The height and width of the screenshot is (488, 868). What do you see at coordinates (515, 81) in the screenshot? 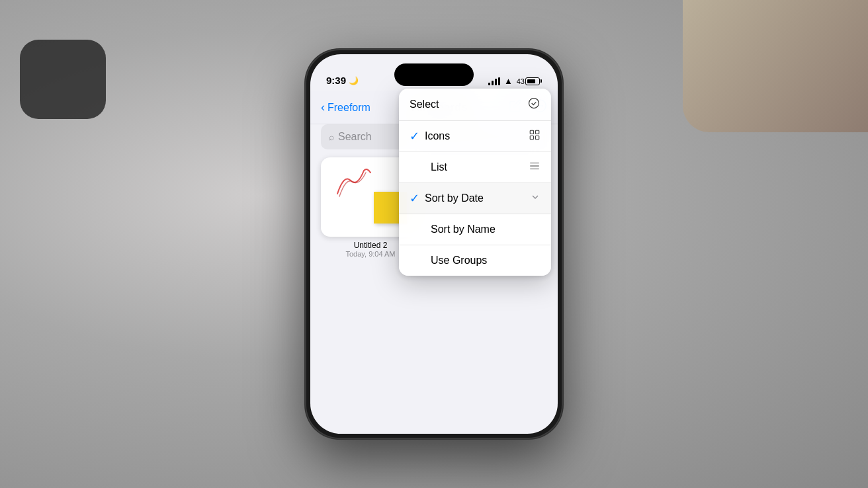
I see `status-icons: ▲ 43` at bounding box center [515, 81].